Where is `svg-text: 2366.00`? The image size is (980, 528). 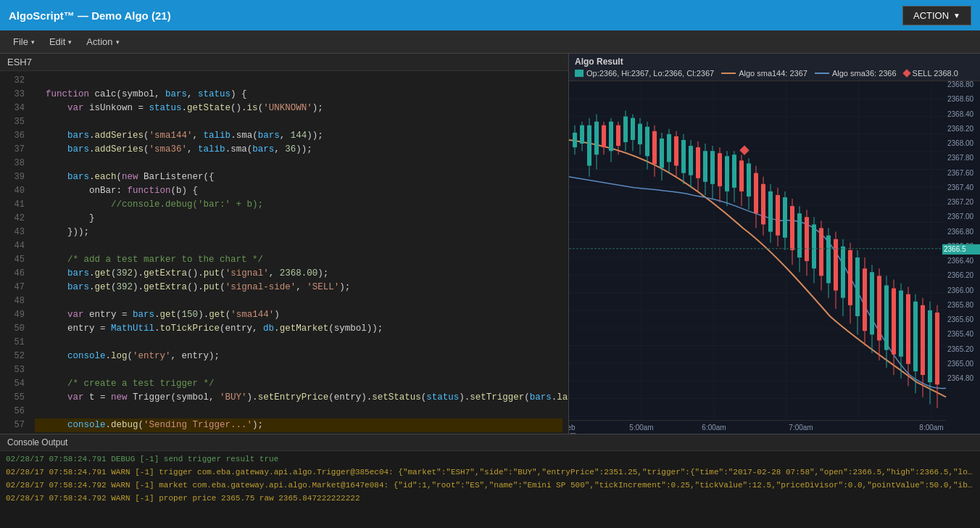 svg-text: 2366.00 is located at coordinates (961, 290).